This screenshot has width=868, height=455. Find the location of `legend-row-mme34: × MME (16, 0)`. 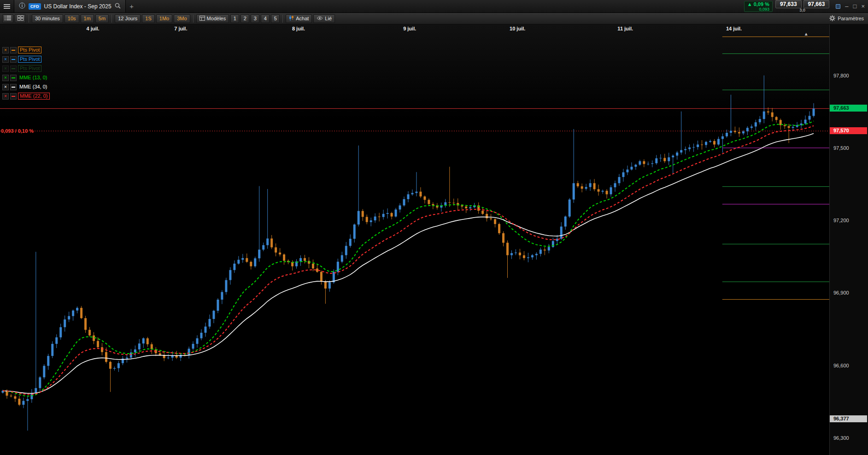

legend-row-mme34: × MME (16, 0) is located at coordinates (26, 87).